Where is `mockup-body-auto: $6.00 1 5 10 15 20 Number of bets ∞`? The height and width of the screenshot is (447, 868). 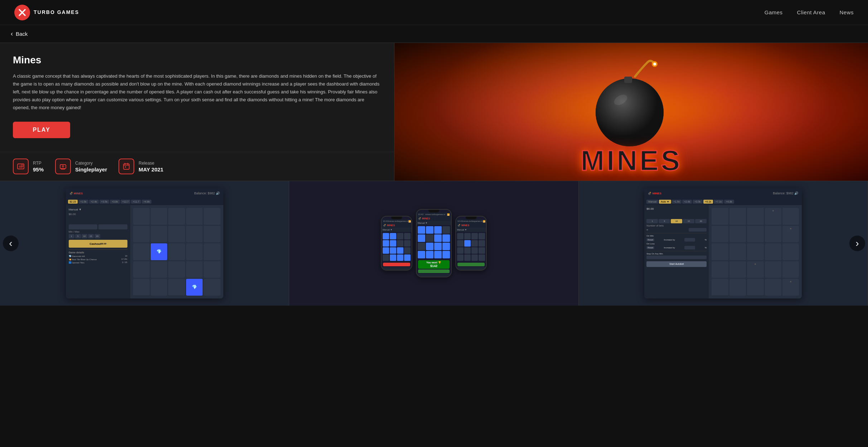
mockup-body-auto: $6.00 1 5 10 15 20 Number of bets ∞ is located at coordinates (723, 252).